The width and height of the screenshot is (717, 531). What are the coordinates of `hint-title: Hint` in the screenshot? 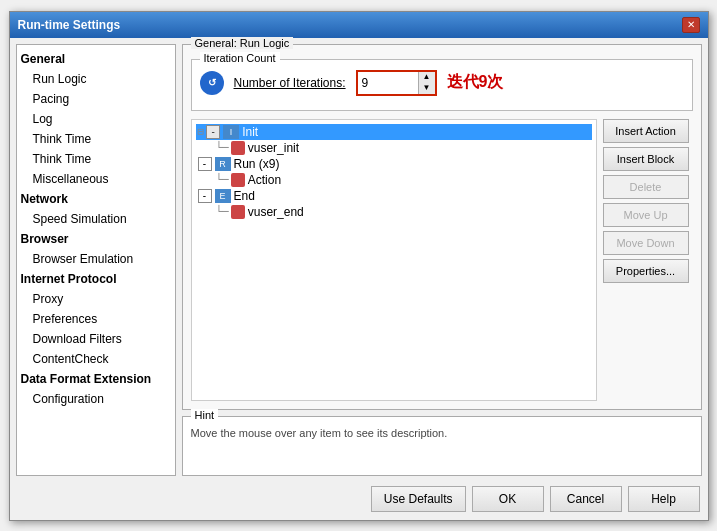 It's located at (205, 415).